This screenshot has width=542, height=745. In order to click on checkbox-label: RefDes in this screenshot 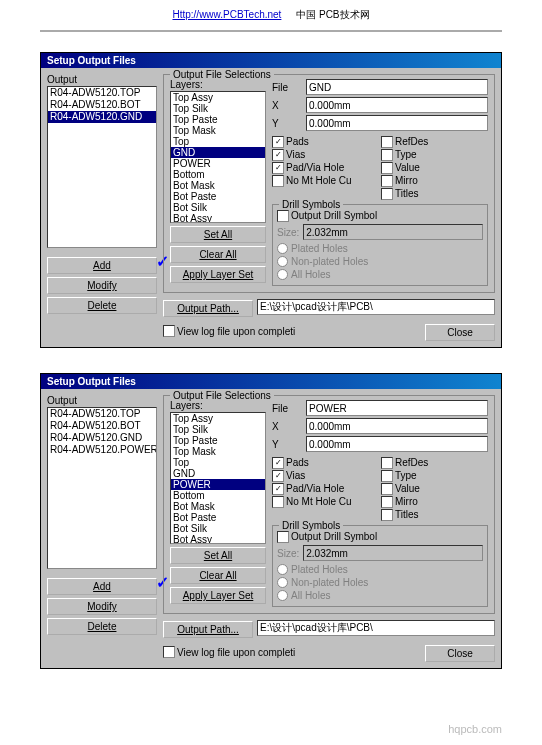, I will do `click(412, 462)`.